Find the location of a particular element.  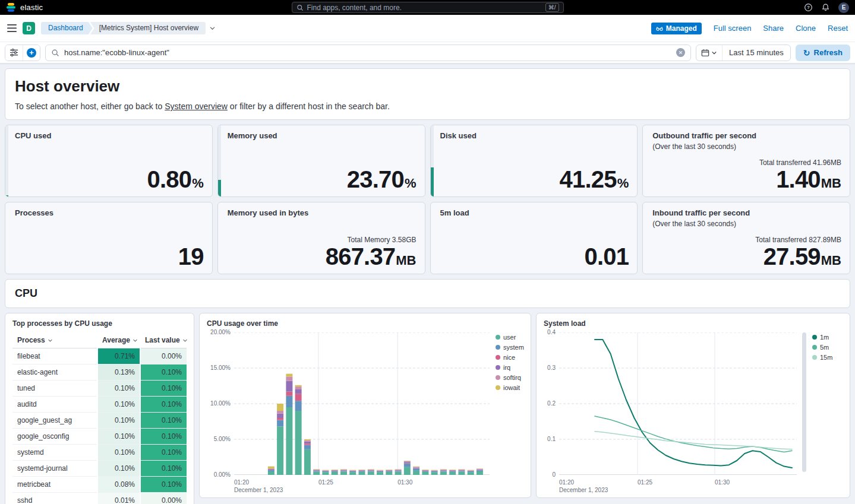

search-icon is located at coordinates (300, 8).